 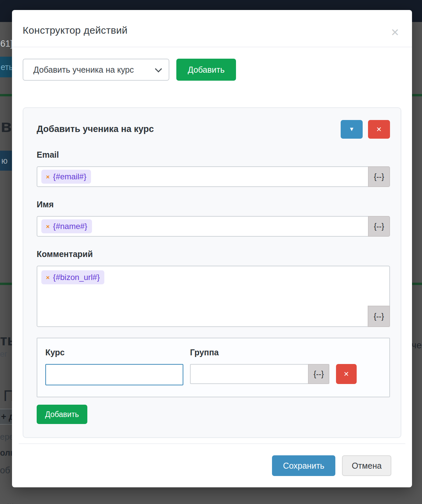 I want to click on email-field-block: Email × {#email#} {--}, so click(x=213, y=169).